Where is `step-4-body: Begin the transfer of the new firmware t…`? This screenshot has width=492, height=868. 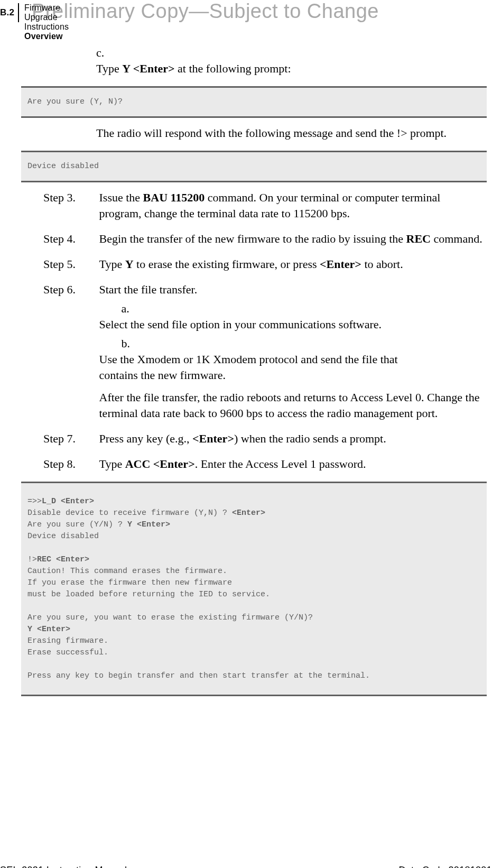 step-4-body: Begin the transfer of the new firmware t… is located at coordinates (293, 239).